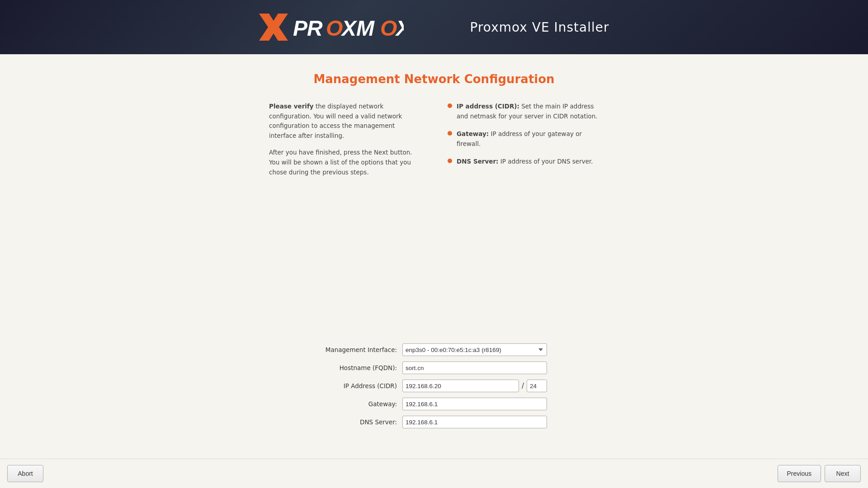  What do you see at coordinates (461, 386) in the screenshot?
I see `ip-address-input` at bounding box center [461, 386].